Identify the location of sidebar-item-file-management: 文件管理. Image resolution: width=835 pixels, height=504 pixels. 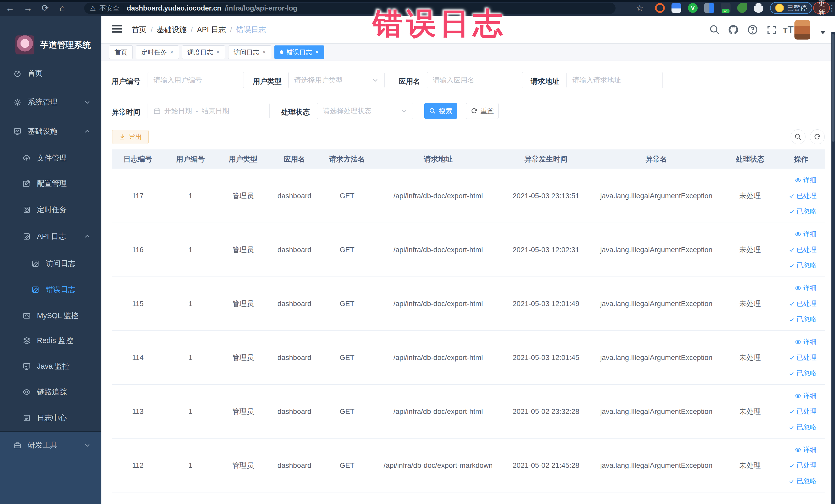
(51, 158).